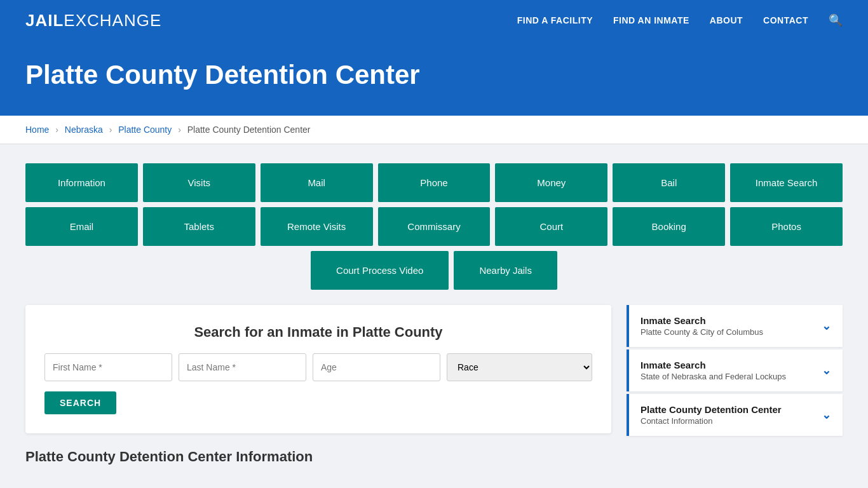 This screenshot has height=488, width=868. Describe the element at coordinates (200, 183) in the screenshot. I see `btn-visits: Visits` at that location.